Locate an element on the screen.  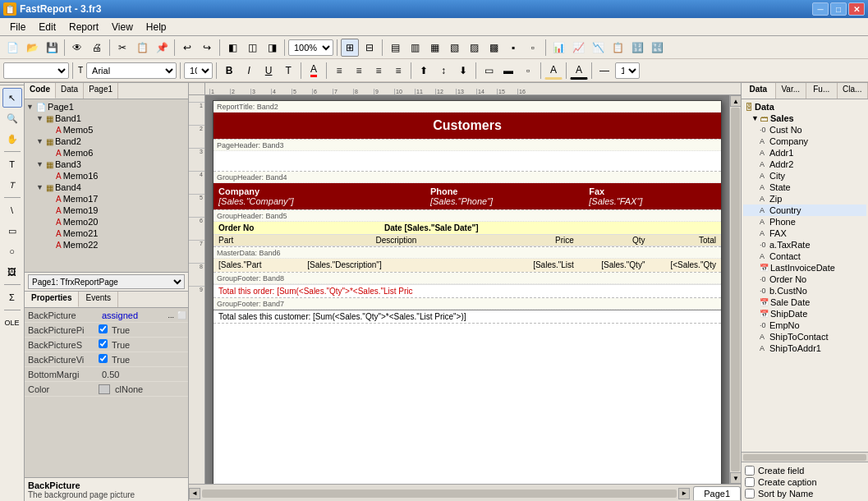
field-shipdate: 📅 ShipDate is located at coordinates (805, 314).